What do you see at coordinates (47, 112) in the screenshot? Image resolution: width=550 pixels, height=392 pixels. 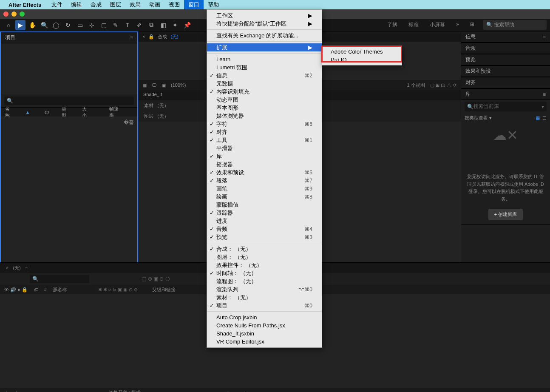 I see `tag-icon: 🏷` at bounding box center [47, 112].